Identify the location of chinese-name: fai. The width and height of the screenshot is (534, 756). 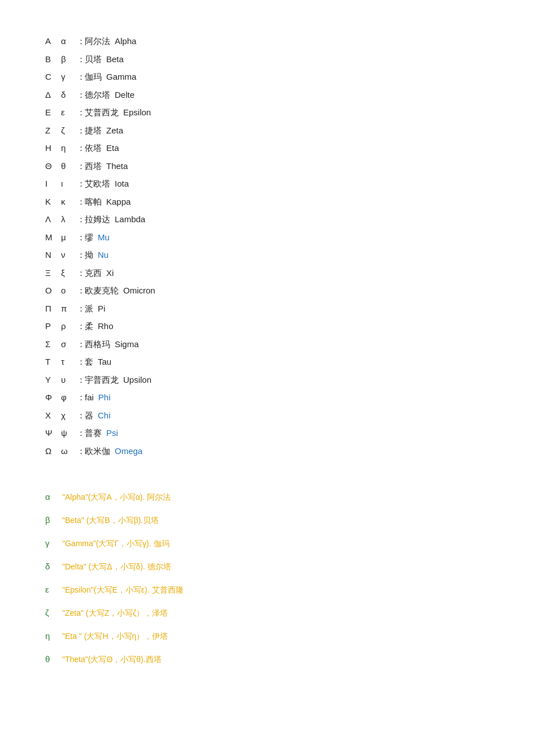
(89, 398).